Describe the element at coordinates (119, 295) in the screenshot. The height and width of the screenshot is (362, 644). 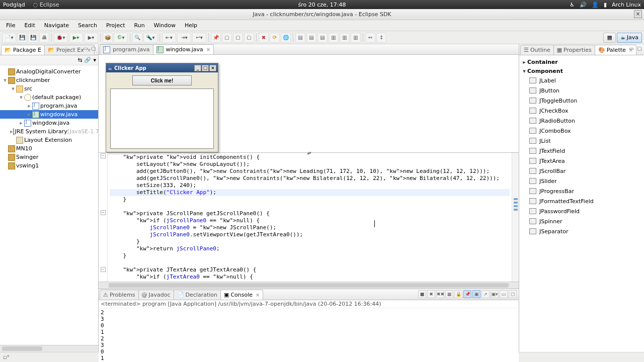
I see `tab-problems: ⚠ Problems` at that location.